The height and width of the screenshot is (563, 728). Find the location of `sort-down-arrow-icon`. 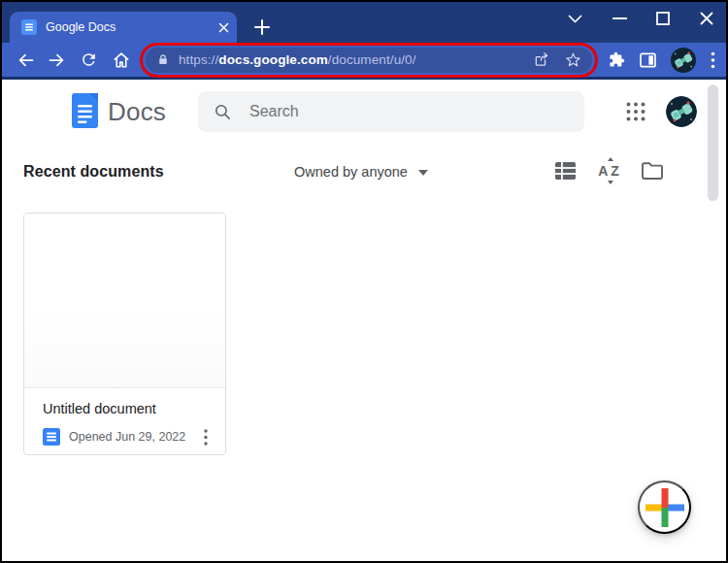

sort-down-arrow-icon is located at coordinates (611, 182).